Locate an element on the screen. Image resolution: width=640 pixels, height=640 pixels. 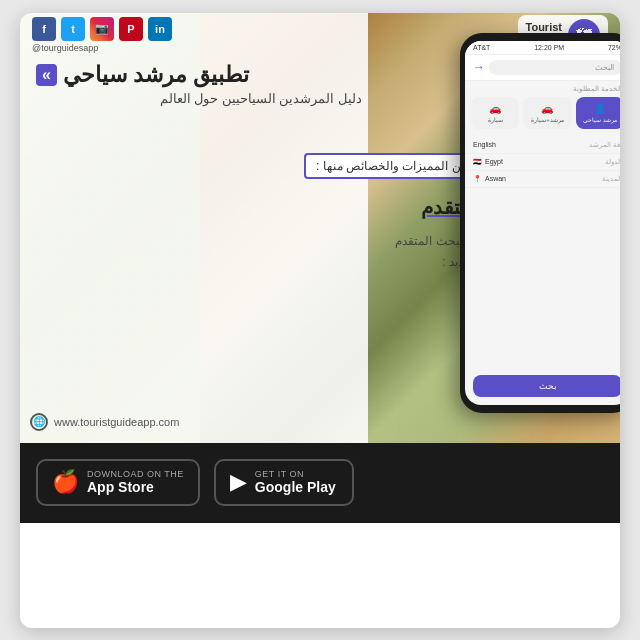
app-subtitle: دليل المرشدين السياحيين حول العالم is located at coordinates (197, 98).